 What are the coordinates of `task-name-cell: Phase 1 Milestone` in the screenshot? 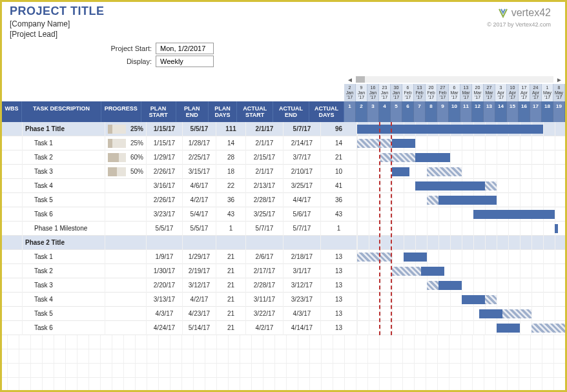 It's located at (64, 229).